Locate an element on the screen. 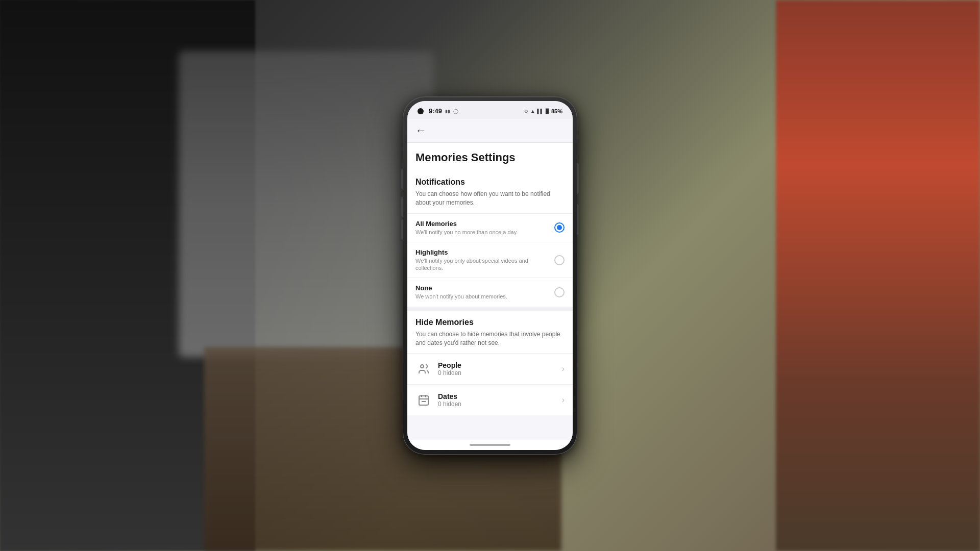  home-bar is located at coordinates (490, 445).